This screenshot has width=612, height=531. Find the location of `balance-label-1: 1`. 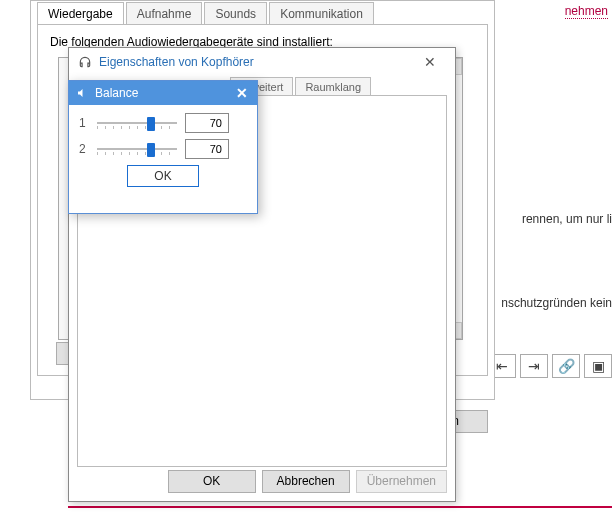

balance-label-1: 1 is located at coordinates (84, 123).